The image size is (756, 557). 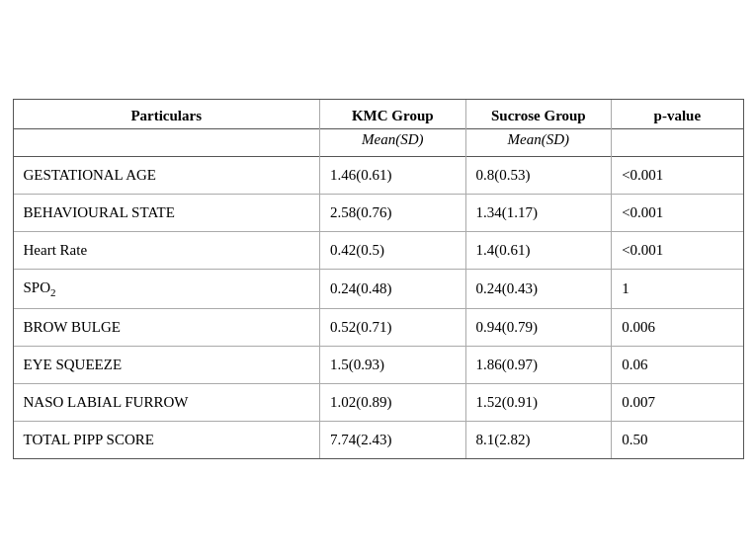 What do you see at coordinates (378, 212) in the screenshot?
I see `table-row: BEHAVIOURAL STATE2.58(0.76)1.34(1.17)<0.…` at bounding box center [378, 212].